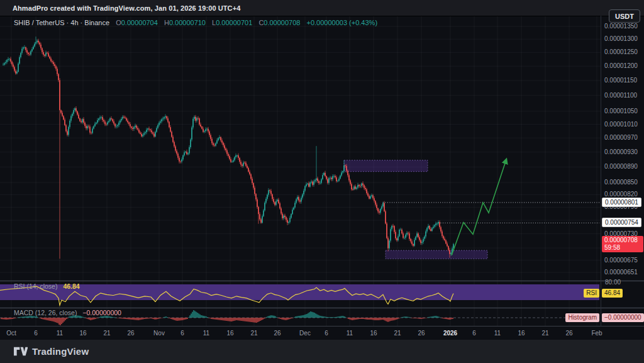  I want to click on demand-zone-rect, so click(436, 254).